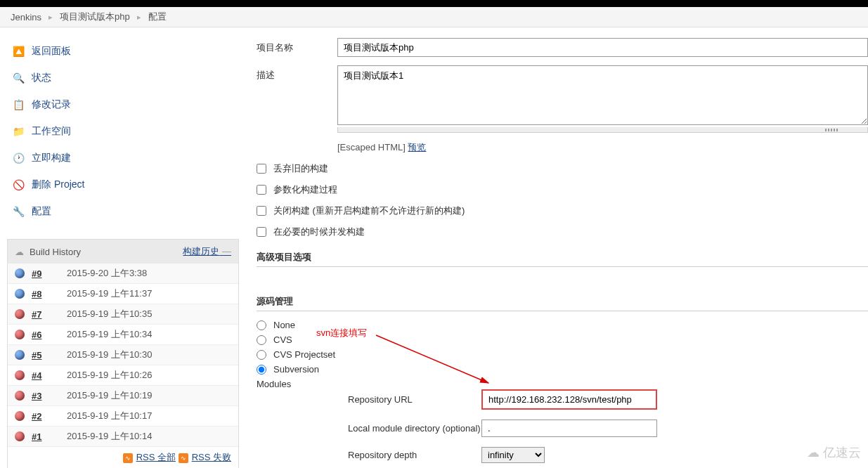 This screenshot has height=468, width=868. I want to click on sidebar-item-label: 配置, so click(41, 212).